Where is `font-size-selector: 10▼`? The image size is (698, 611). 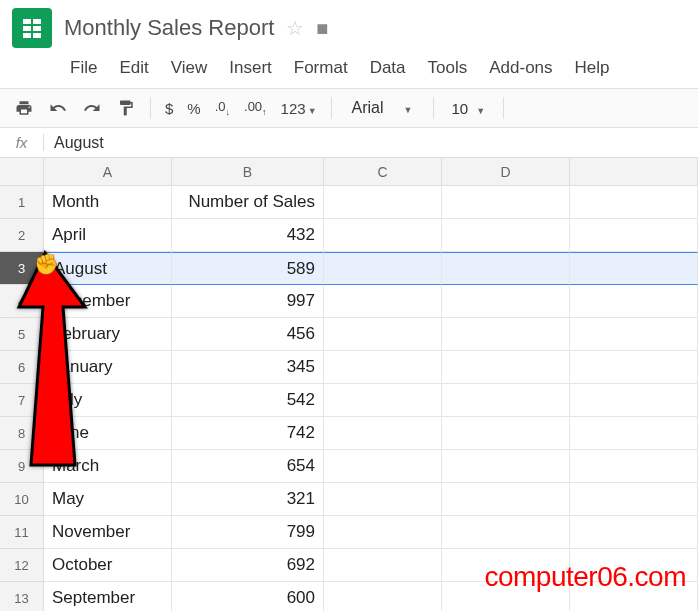
font-size-selector: 10▼ is located at coordinates (469, 108).